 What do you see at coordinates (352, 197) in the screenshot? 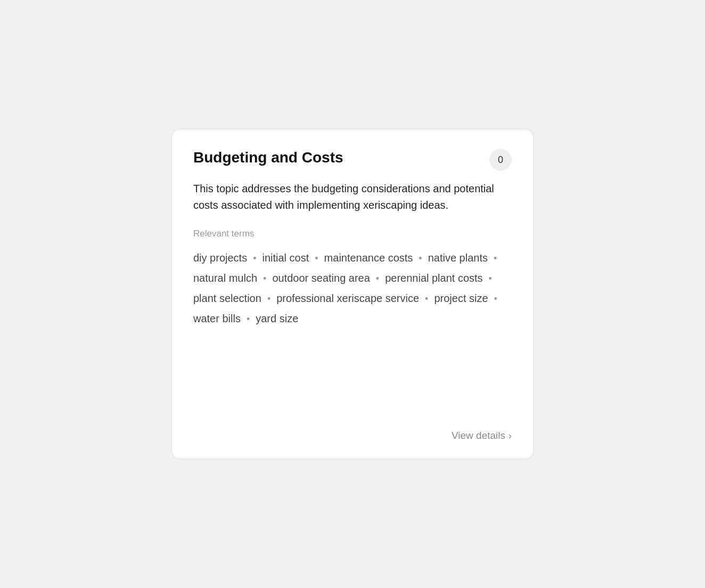
I see `card-description: This topic addresses the budgeting consi…` at bounding box center [352, 197].